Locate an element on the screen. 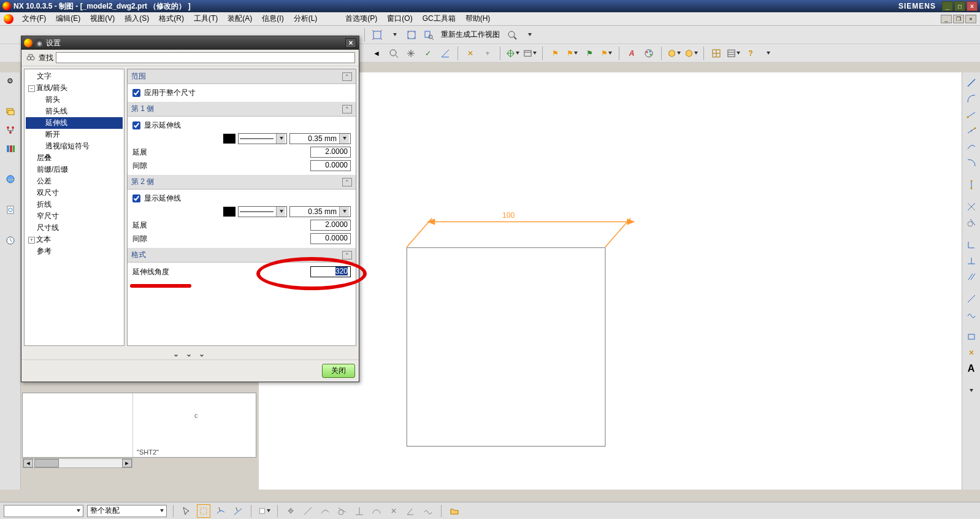  settings-tree: 文字 −直线/箭头 箭头 箭头线 延伸线 断开 透视缩短符号 层叠 前缀/后缀 … is located at coordinates (74, 207).